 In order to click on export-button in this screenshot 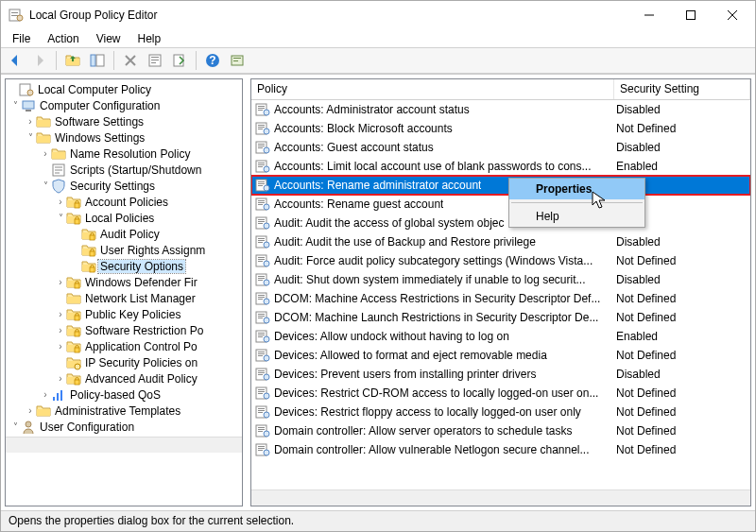, I will do `click(180, 60)`.